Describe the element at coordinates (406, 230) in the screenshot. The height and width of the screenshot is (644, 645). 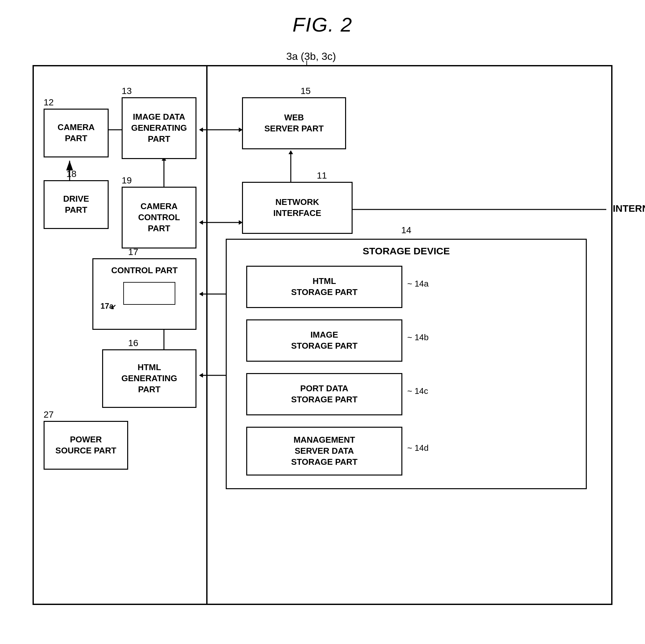
I see `storage-device-ref: 14` at that location.